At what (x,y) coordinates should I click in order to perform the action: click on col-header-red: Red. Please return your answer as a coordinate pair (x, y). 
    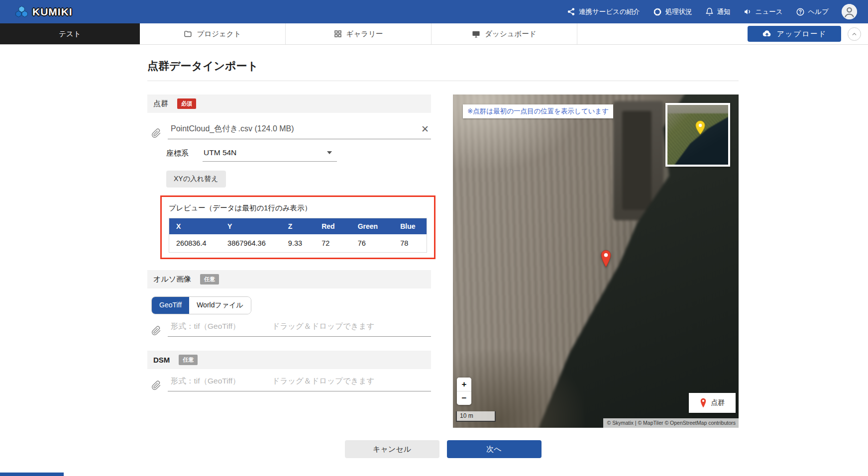
    Looking at the image, I should click on (332, 227).